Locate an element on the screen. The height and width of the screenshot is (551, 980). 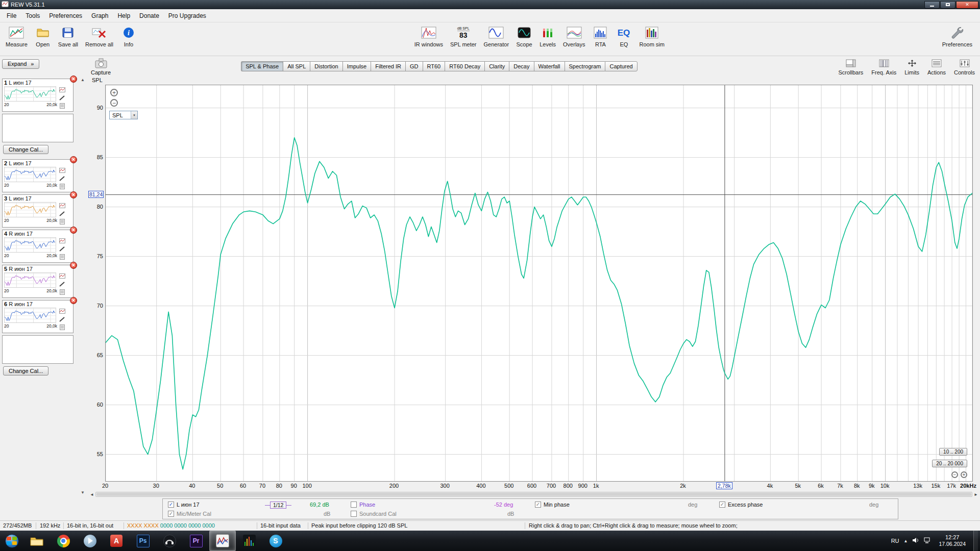
maximize-button is located at coordinates (948, 5).